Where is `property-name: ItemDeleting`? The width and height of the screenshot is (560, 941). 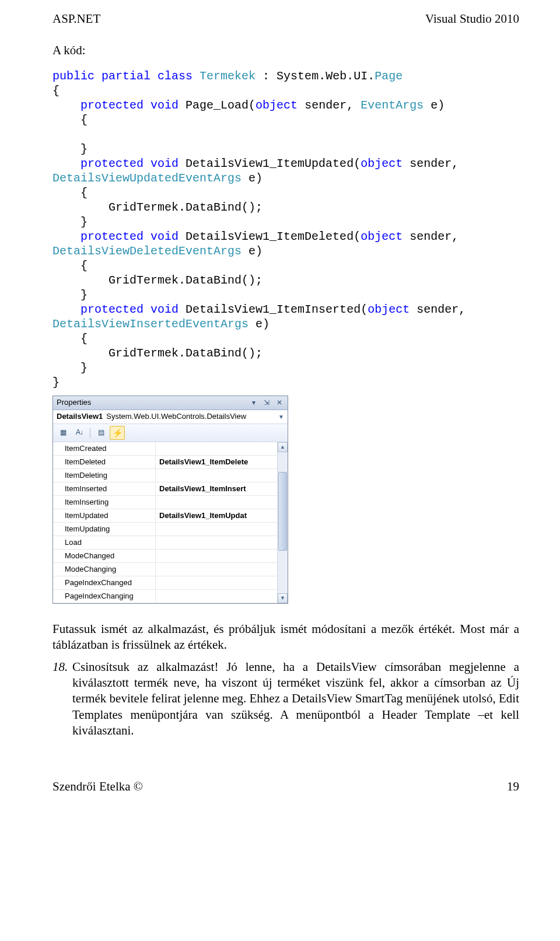
property-name: ItemDeleting is located at coordinates (104, 475).